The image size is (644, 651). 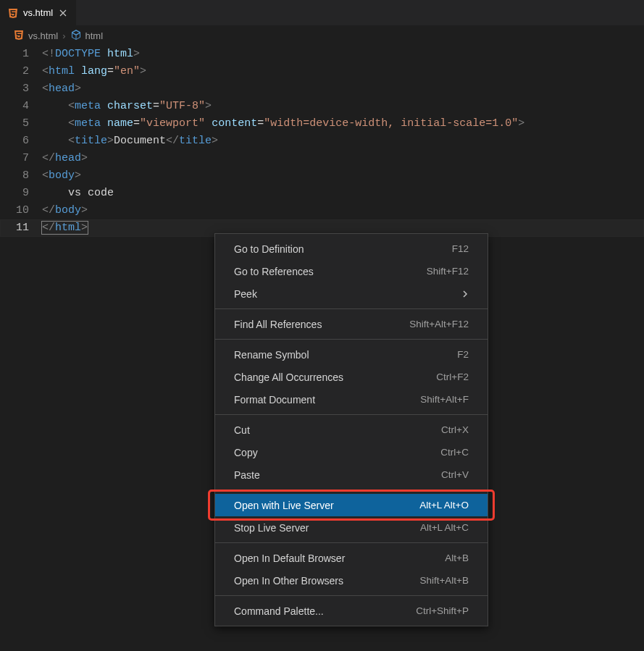 I want to click on menu-item-shortcut: Shift+F12, so click(x=448, y=271).